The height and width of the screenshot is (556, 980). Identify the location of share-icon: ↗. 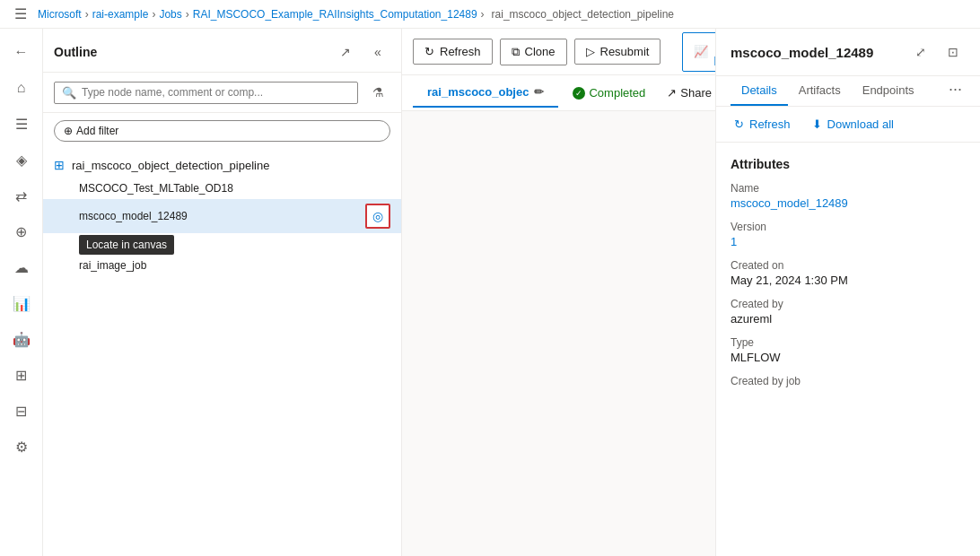
(671, 93).